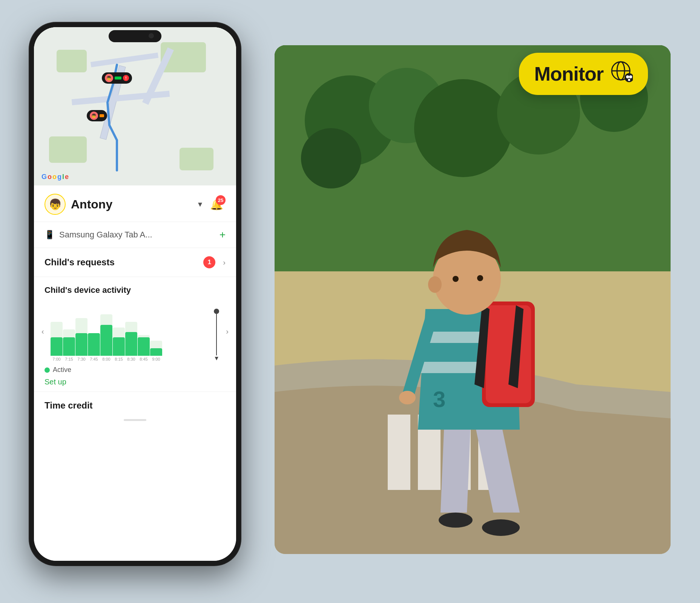  What do you see at coordinates (216, 335) in the screenshot?
I see `current-time-indicator: ▼` at bounding box center [216, 335].